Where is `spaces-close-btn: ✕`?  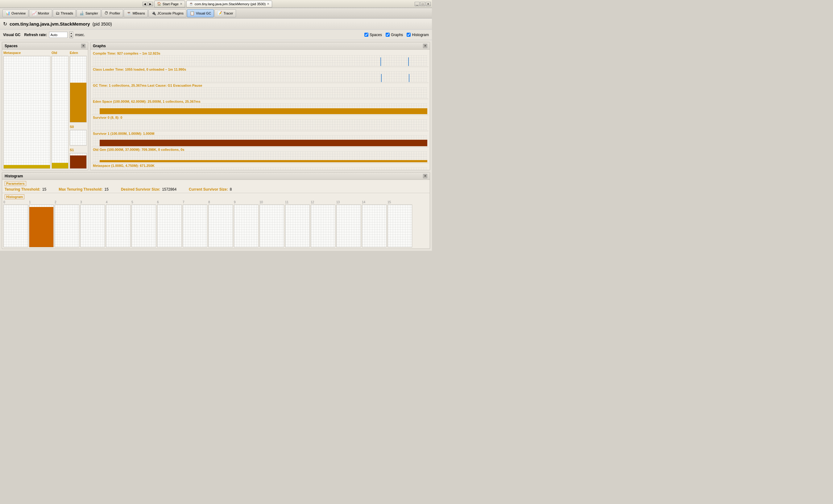 spaces-close-btn: ✕ is located at coordinates (83, 46).